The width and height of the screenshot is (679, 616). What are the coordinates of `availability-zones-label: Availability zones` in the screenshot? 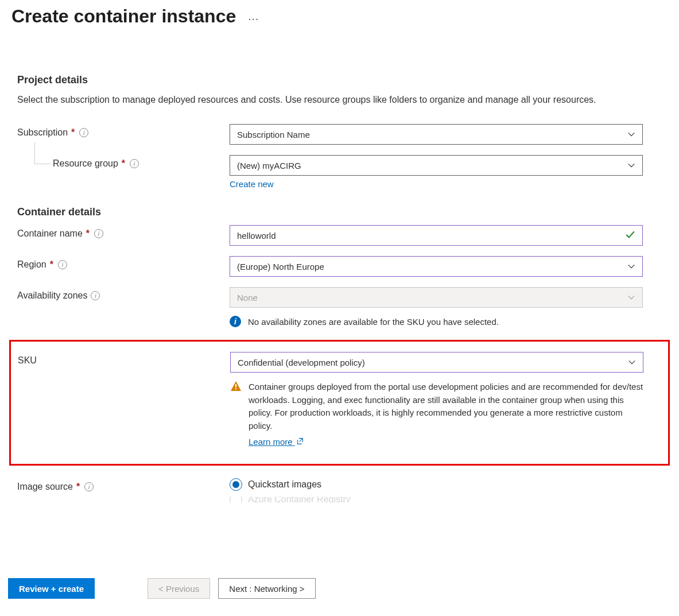 It's located at (52, 296).